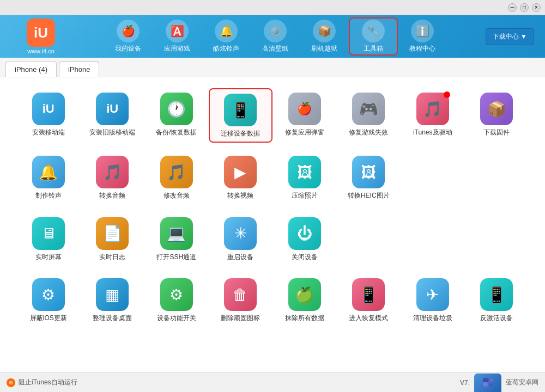  I want to click on tab-bar: iPhone (4) iPhone, so click(272, 68).